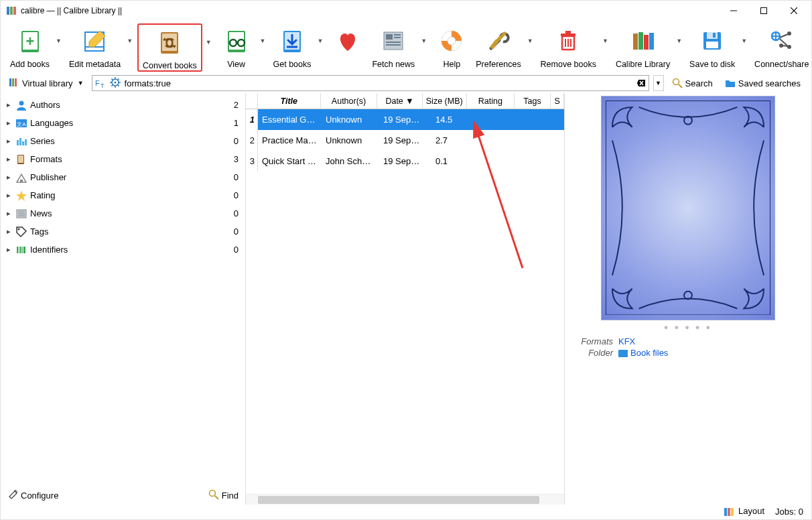 The image size is (812, 520). What do you see at coordinates (379, 83) in the screenshot?
I see `search-input` at bounding box center [379, 83].